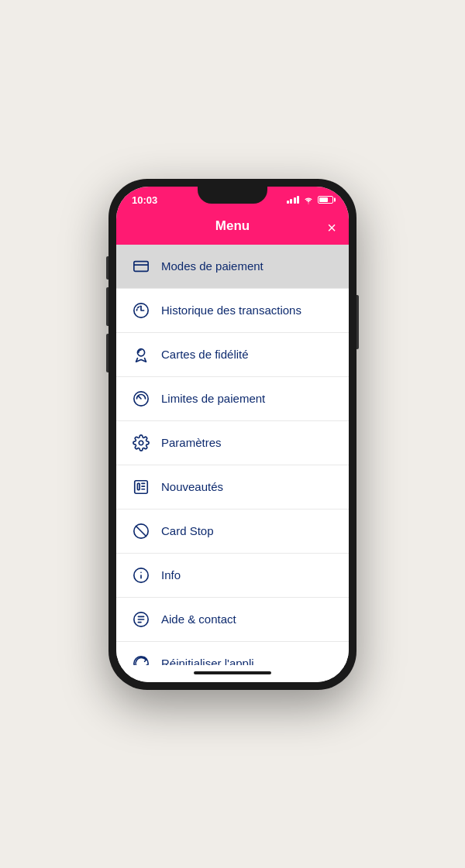 This screenshot has width=465, height=868. What do you see at coordinates (232, 674) in the screenshot?
I see `home-indicator-area` at bounding box center [232, 674].